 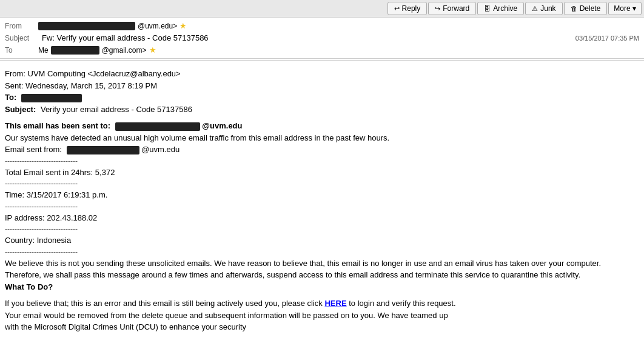 What do you see at coordinates (322, 287) in the screenshot?
I see `what-to-do: What To Do?` at bounding box center [322, 287].